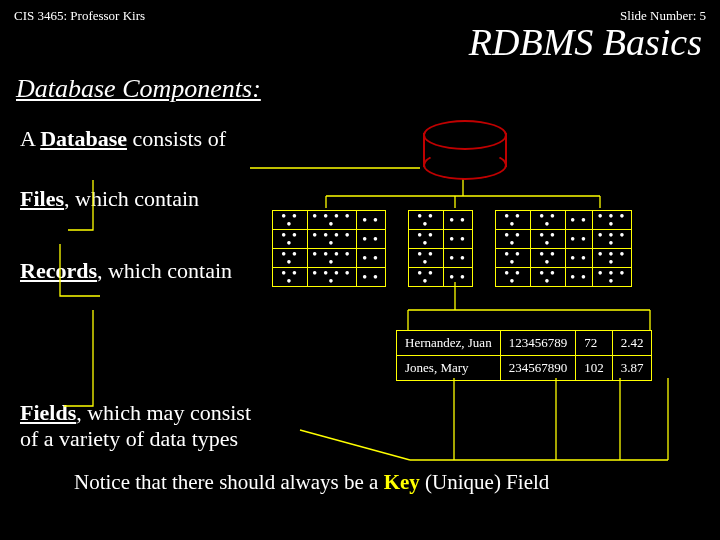 This screenshot has height=540, width=720. Describe the element at coordinates (329, 248) in the screenshot. I see `file-table-1: ● ● ●● ● ● ● ●● ● ● ● ●● ● ● ● ●● ● ● ● …` at that location.